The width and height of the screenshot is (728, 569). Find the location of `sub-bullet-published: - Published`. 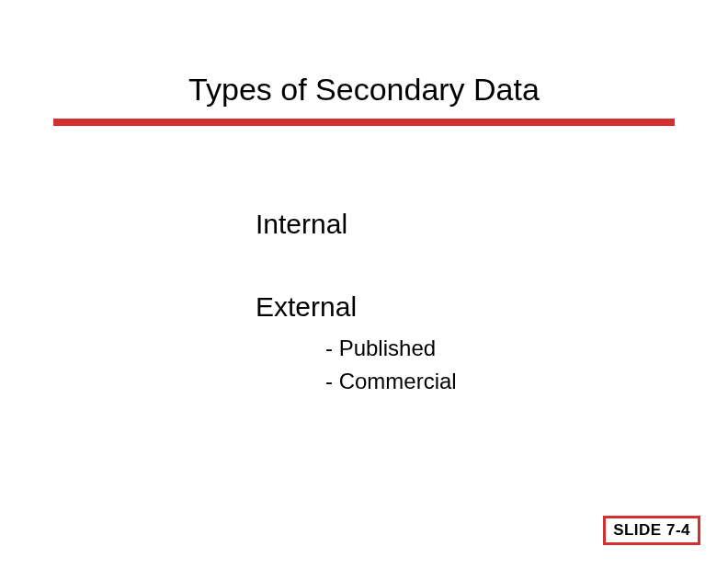

sub-bullet-published: - Published is located at coordinates (527, 348).